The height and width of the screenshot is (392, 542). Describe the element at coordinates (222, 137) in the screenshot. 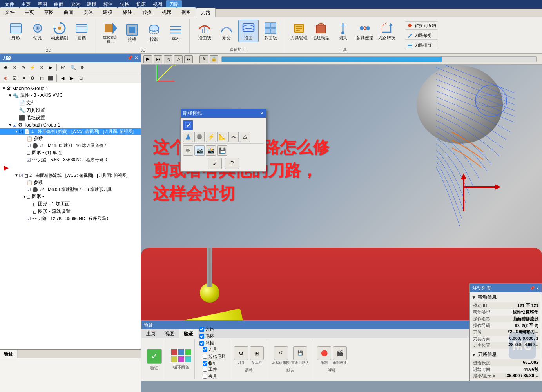

I see `db4: 📐` at that location.